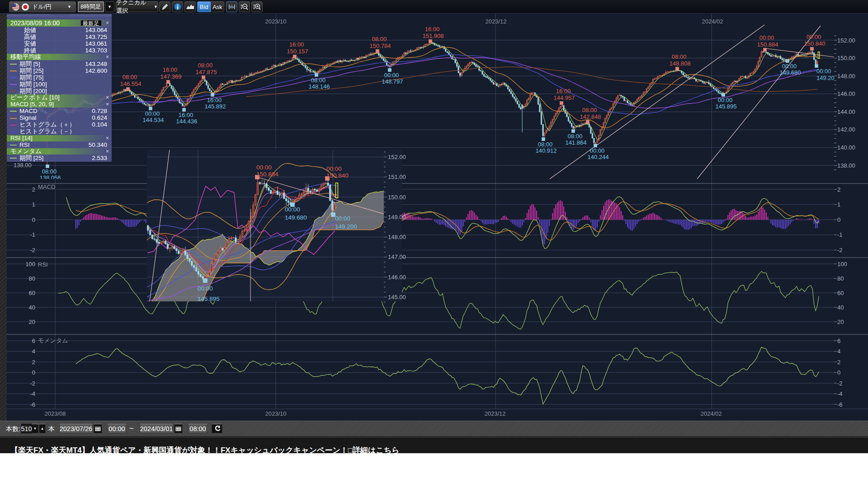 This screenshot has width=868, height=488. I want to click on svg-text: 142.00, so click(846, 129).